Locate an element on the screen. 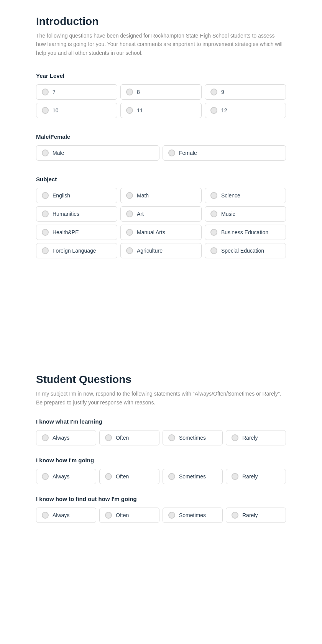  student-question-grid-1: AlwaysOftenSometimesRarely is located at coordinates (161, 476).